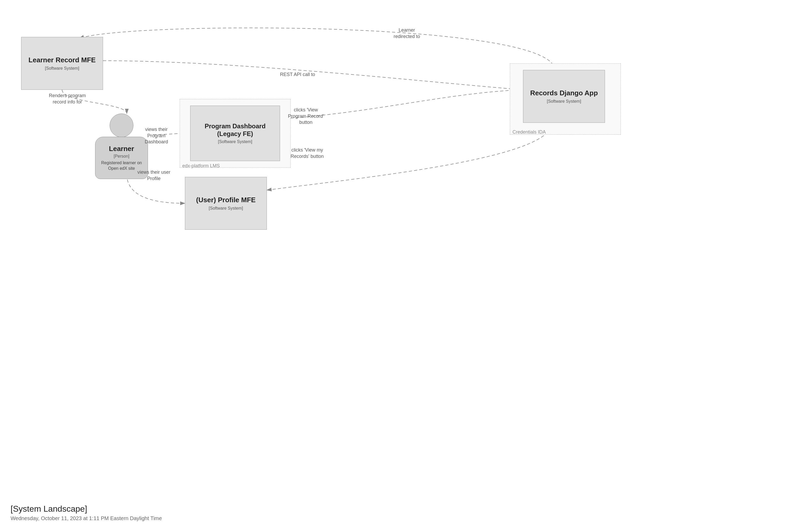  What do you see at coordinates (62, 68) in the screenshot?
I see `learner-record-mfe-subtitle: [Software System]` at bounding box center [62, 68].